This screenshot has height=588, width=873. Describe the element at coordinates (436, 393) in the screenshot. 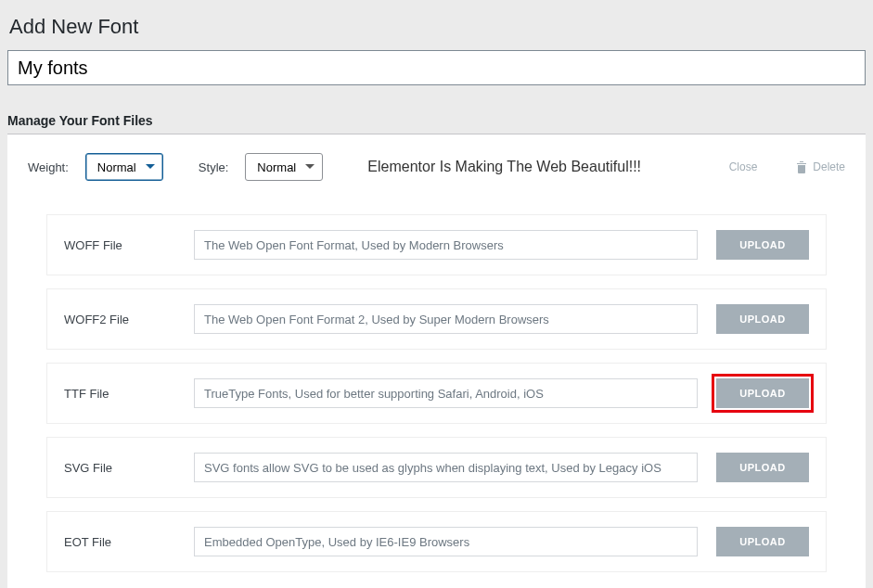

I see `file-row: TTF FileUPLOAD` at that location.